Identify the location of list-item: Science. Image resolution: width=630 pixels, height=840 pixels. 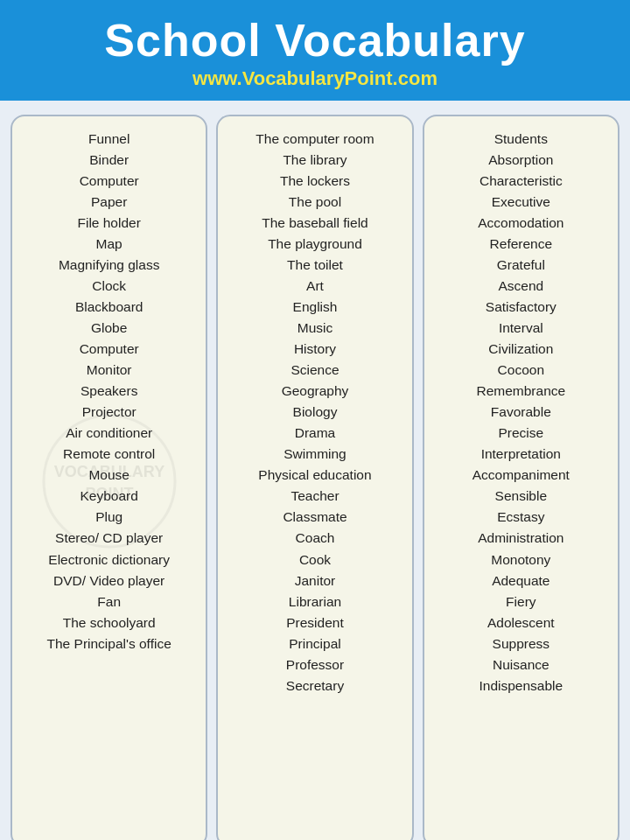
(315, 370).